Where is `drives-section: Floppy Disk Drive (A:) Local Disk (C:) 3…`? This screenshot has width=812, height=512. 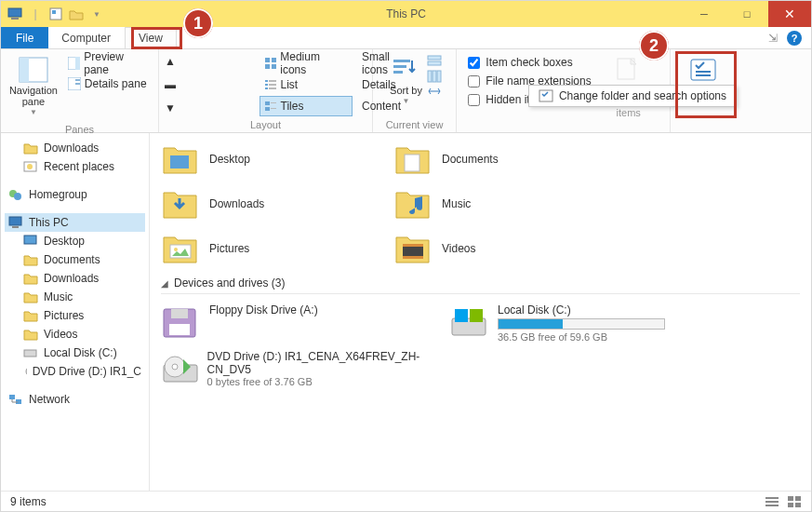
drives-section: Floppy Disk Drive (A:) Local Disk (C:) 3… is located at coordinates (480, 345).